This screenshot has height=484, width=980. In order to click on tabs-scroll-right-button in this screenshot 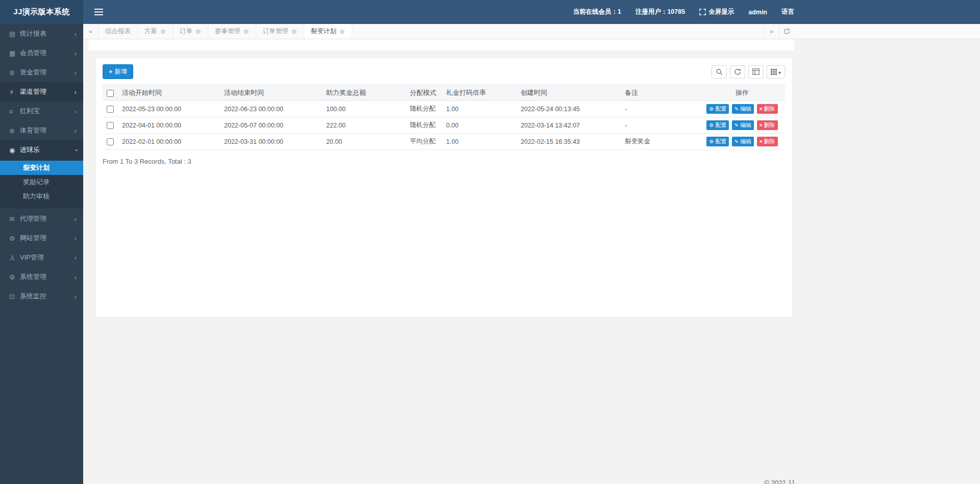, I will do `click(771, 32)`.